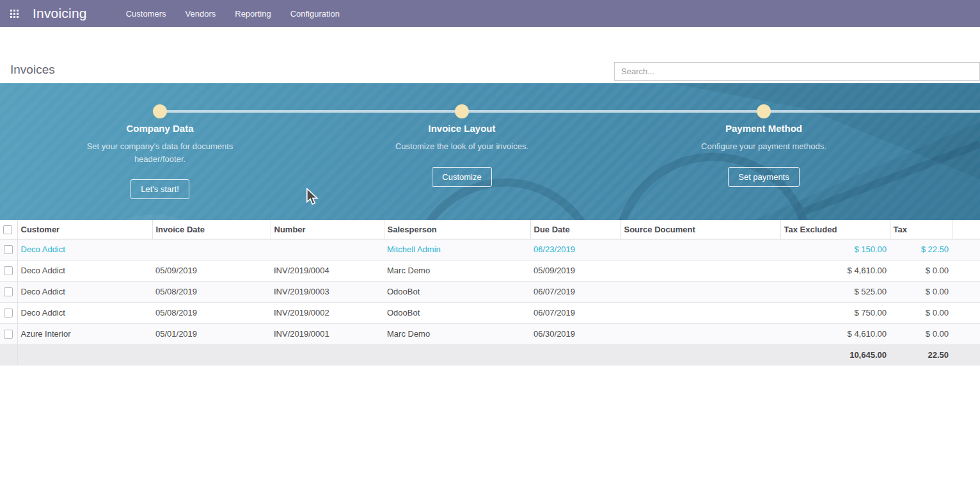  What do you see at coordinates (835, 312) in the screenshot?
I see `cell-tax-excluded: $ 750.00` at bounding box center [835, 312].